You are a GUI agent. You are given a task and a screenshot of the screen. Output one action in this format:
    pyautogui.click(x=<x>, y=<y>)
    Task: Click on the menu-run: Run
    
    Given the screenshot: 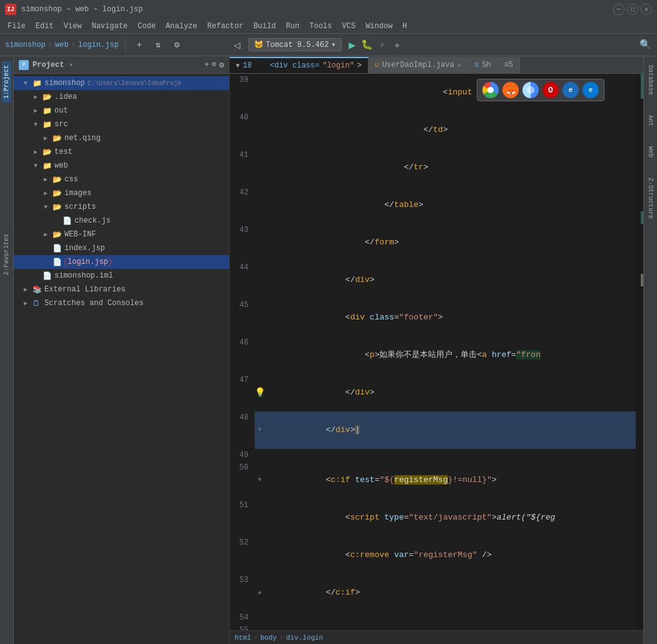 What is the action you would take?
    pyautogui.click(x=293, y=26)
    